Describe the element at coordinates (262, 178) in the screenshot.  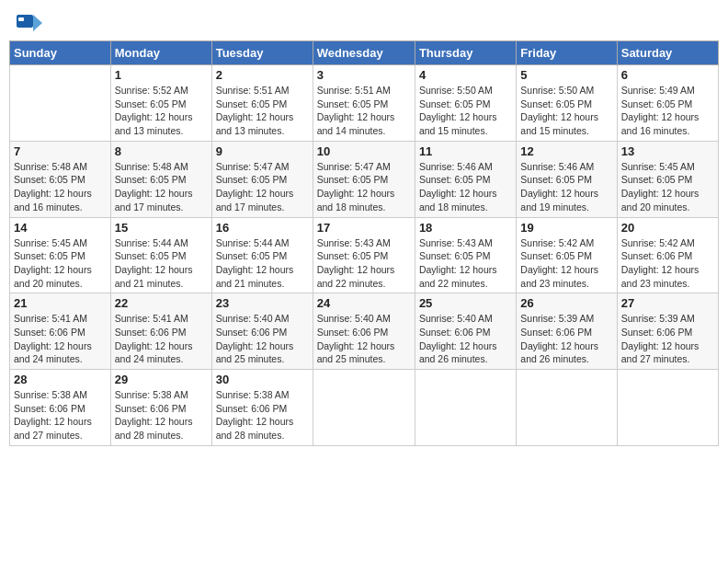
I see `calendar-cell: 9Sunrise: 5:47 AMSunset: 6:05 PMDaylight…` at that location.